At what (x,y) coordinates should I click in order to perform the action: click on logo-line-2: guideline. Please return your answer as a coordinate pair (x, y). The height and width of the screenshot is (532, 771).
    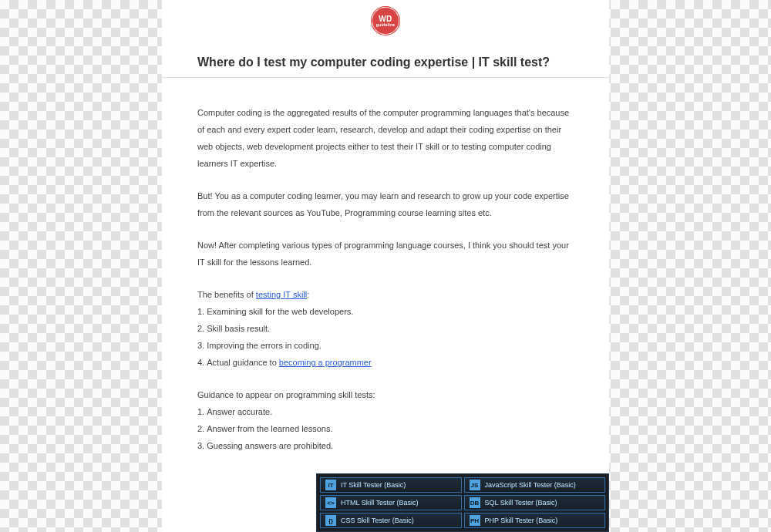
    Looking at the image, I should click on (386, 25).